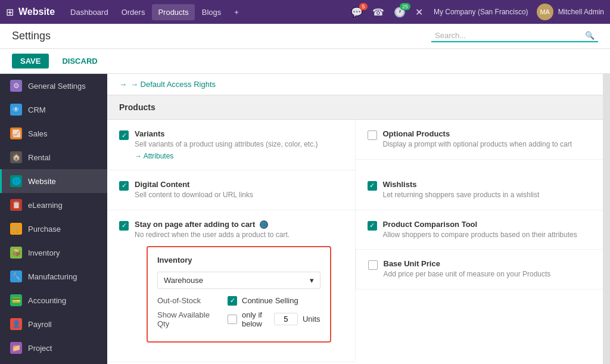 The image size is (610, 364). I want to click on optional-products-desc: Display a prompt with optional products …, so click(478, 144).